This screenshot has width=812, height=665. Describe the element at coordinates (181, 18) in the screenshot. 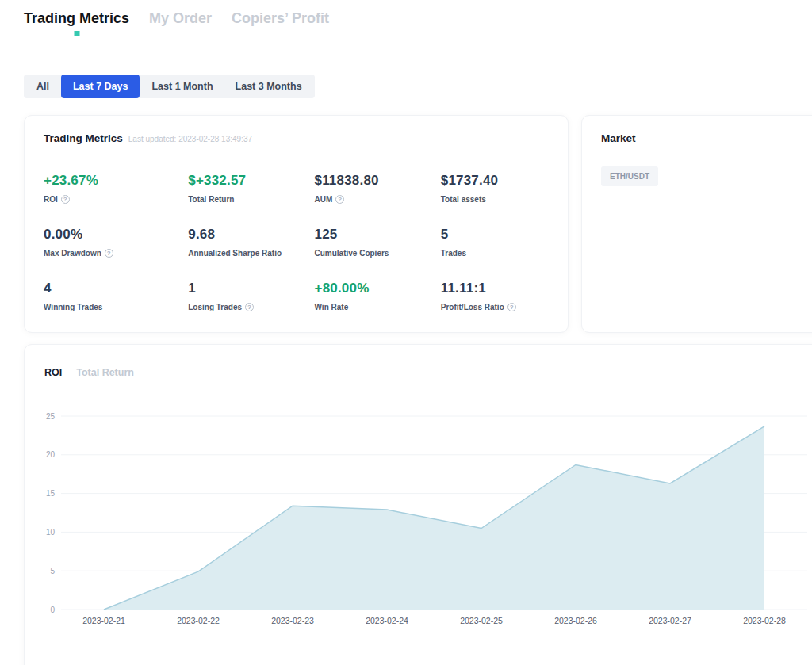

I see `tab-label: My Order` at that location.